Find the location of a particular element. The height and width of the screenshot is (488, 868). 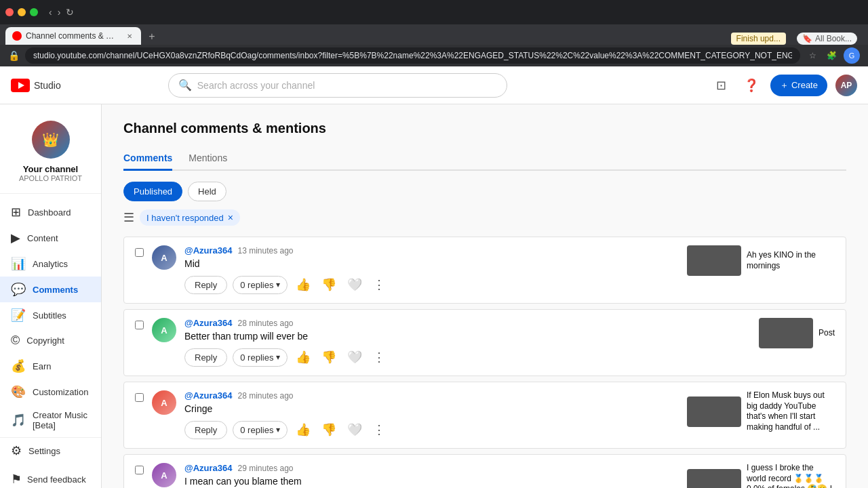

yt-header: Studio 🔍 Search across your channel ⊡ ❓ … is located at coordinates (434, 85).